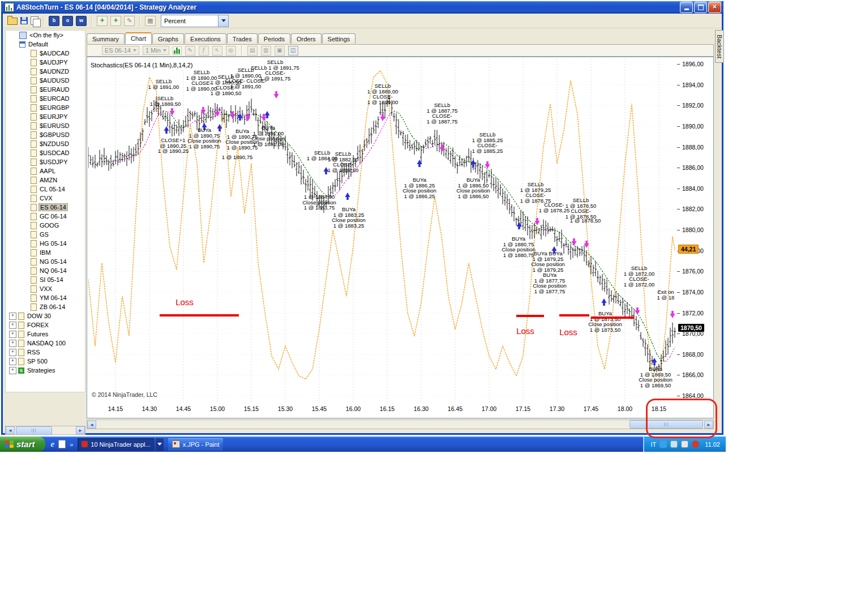 The height and width of the screenshot is (616, 848). What do you see at coordinates (45, 361) in the screenshot?
I see `sidebar-item-sp-500: +SP 500` at bounding box center [45, 361].